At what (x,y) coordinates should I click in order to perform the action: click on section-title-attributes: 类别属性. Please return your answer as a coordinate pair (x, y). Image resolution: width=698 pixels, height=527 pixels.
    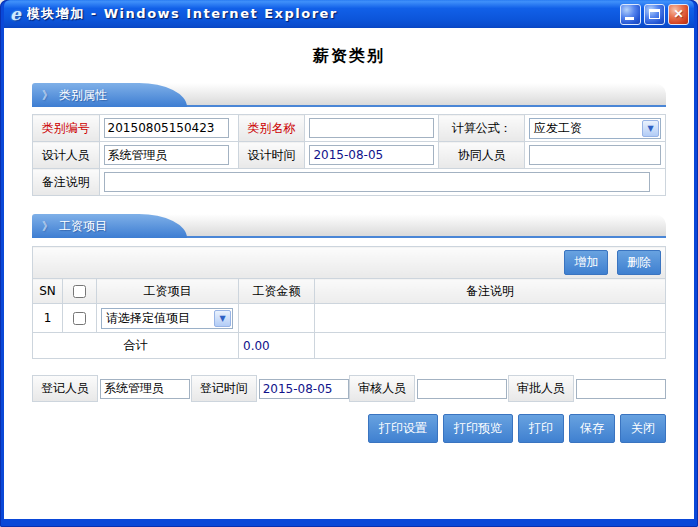
    Looking at the image, I should click on (83, 95).